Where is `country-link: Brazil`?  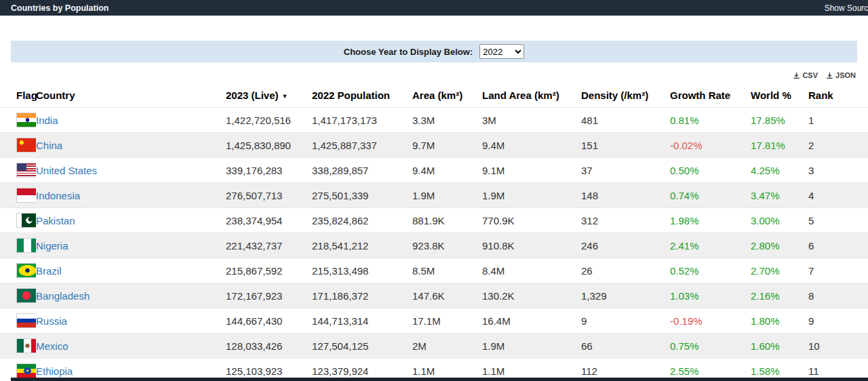
country-link: Brazil is located at coordinates (49, 271).